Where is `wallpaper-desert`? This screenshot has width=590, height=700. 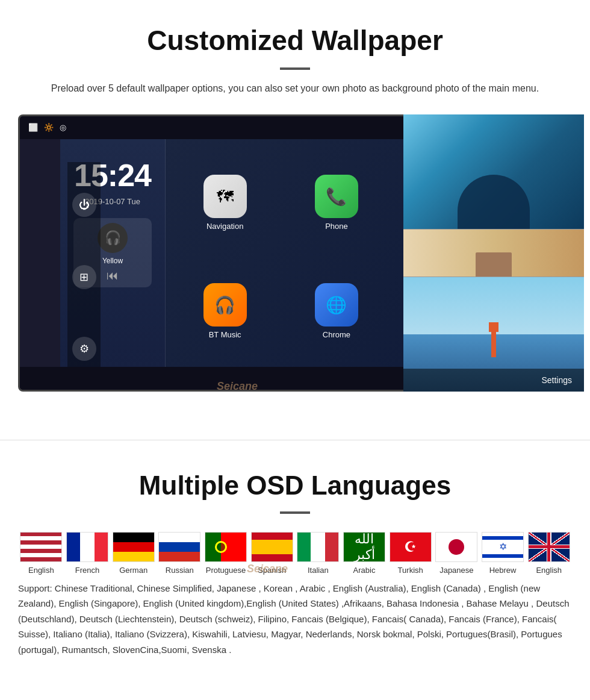
wallpaper-desert is located at coordinates (494, 253).